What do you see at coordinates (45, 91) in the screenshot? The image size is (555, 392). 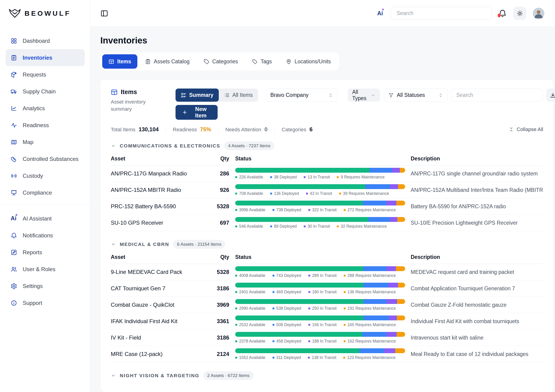 I see `sidebar-item-supply-chain: Supply Chain` at bounding box center [45, 91].